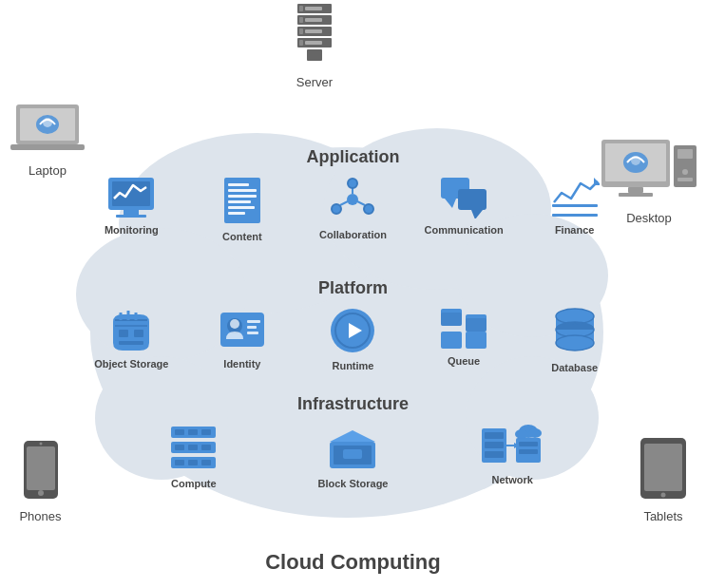 The height and width of the screenshot is (588, 706). What do you see at coordinates (575, 340) in the screenshot?
I see `database-item: Database` at bounding box center [575, 340].